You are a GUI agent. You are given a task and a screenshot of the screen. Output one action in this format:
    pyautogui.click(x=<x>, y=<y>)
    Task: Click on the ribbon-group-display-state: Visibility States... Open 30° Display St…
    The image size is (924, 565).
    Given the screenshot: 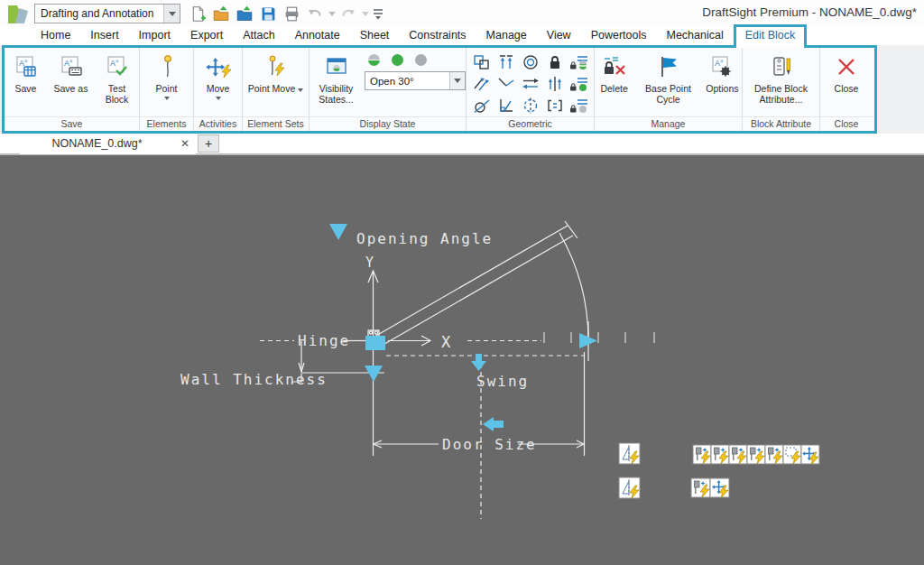 What is the action you would take?
    pyautogui.click(x=388, y=89)
    